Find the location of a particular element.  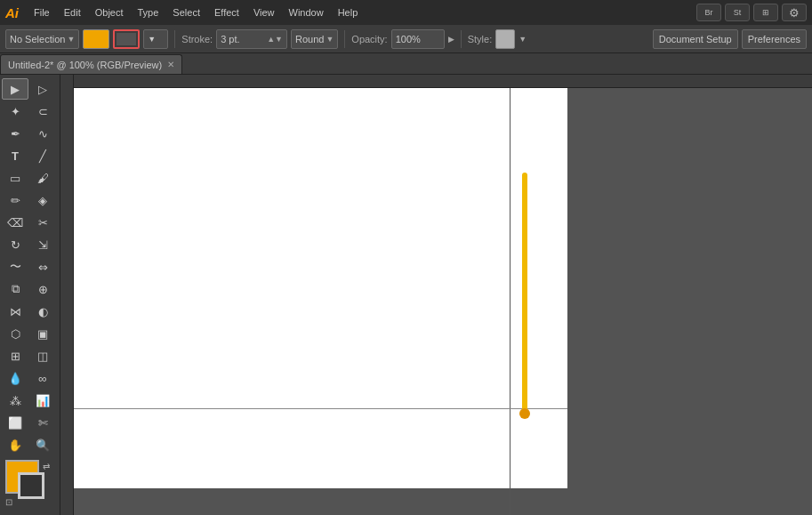

menu-type: Type is located at coordinates (149, 12).